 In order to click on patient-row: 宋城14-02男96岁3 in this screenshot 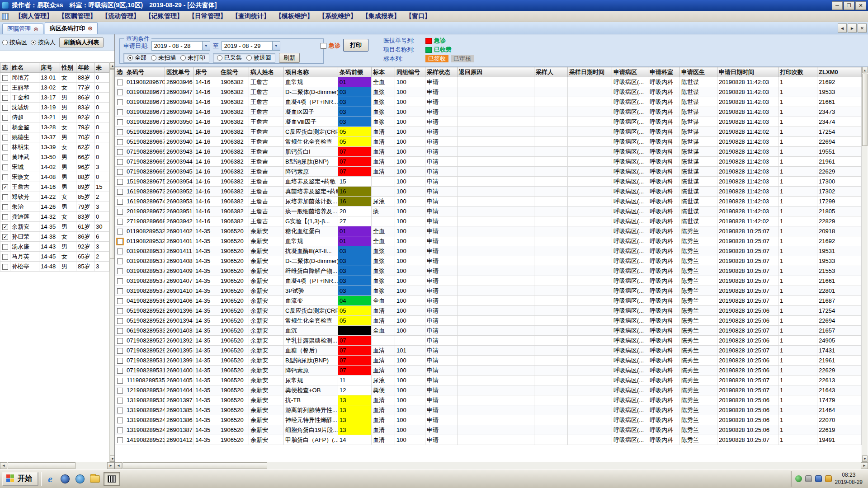, I will do `click(55, 167)`.